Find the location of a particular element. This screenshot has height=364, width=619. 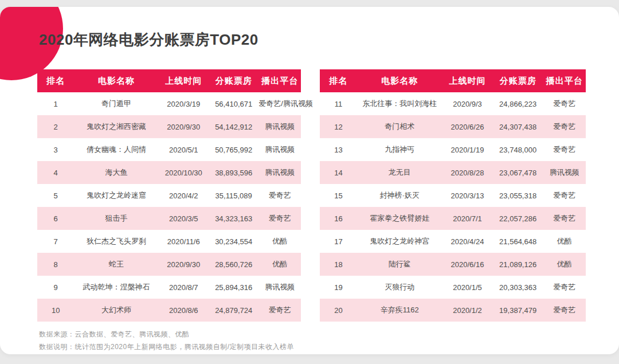

rank-cell: 9 is located at coordinates (56, 287).